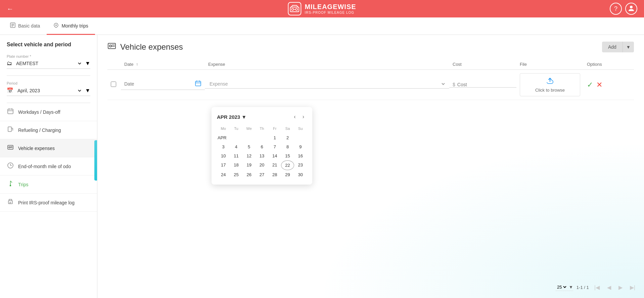 The width and height of the screenshot is (644, 298). What do you see at coordinates (232, 117) in the screenshot?
I see `calendar-month-button: APR 2023 ▼` at bounding box center [232, 117].